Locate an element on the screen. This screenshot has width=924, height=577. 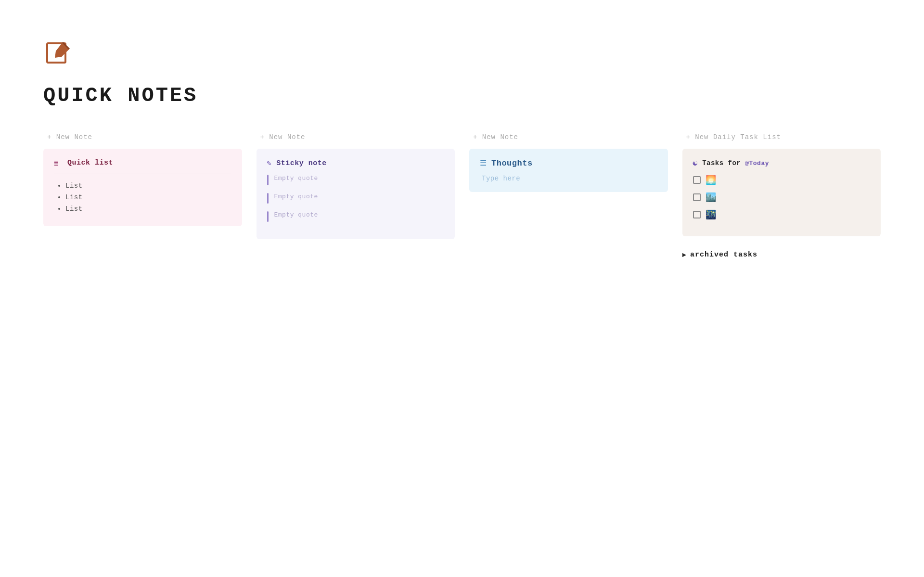
quicklist-card: ≣ Quick list List List List is located at coordinates (142, 188).